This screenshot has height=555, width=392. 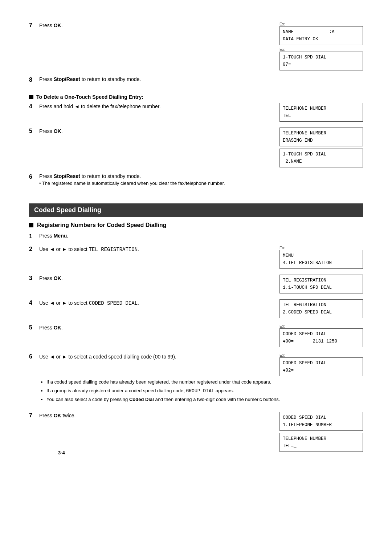 I want to click on coded-step-4-row: Use ◄ or ► to select CODED SPEED DIAL. T…, so click(x=201, y=309).